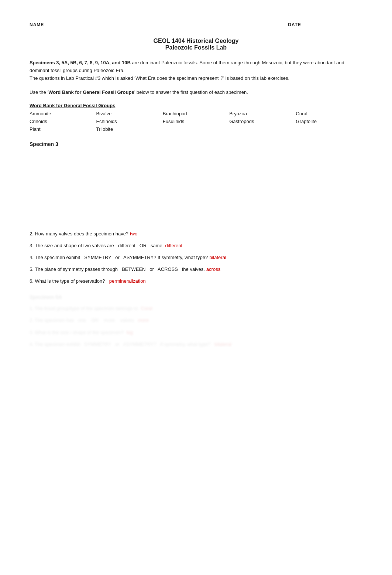  I want to click on wb-item-8: Gastropods, so click(262, 121).